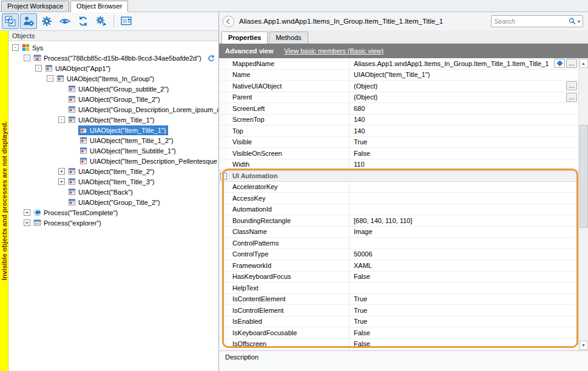 The image size is (588, 371). Describe the element at coordinates (399, 255) in the screenshot. I see `property-row: ControlType50006` at that location.